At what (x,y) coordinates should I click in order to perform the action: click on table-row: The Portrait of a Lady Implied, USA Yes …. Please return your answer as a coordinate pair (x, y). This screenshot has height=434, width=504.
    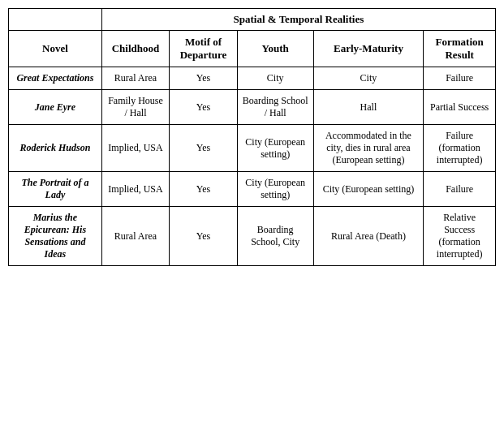
    Looking at the image, I should click on (252, 190).